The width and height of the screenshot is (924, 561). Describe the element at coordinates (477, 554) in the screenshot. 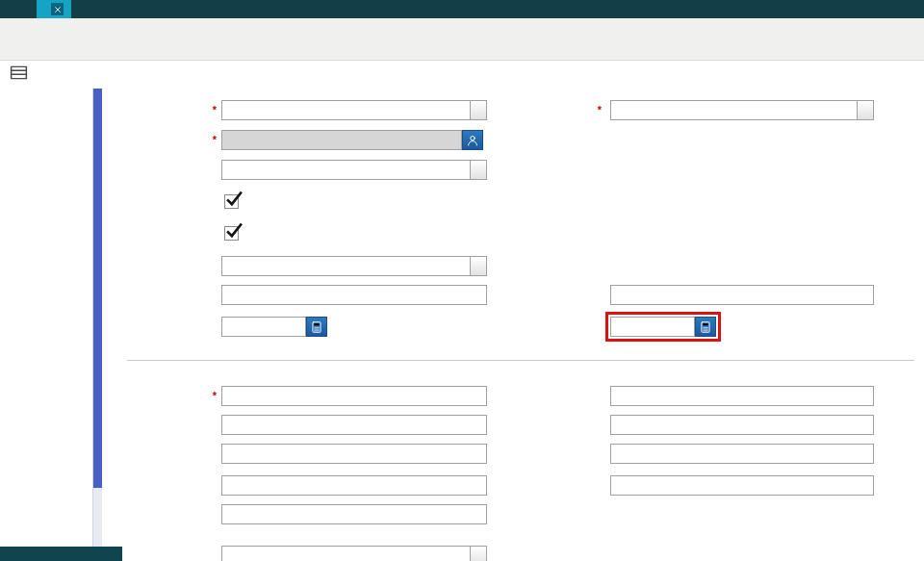

I see `address-verified-dropdown-icon` at that location.